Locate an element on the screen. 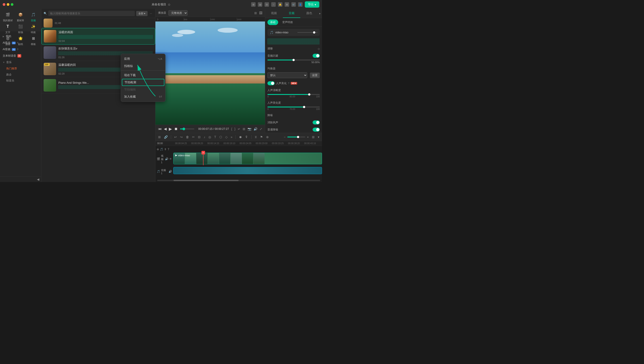 This screenshot has height=364, width=644. collapse-button: ◀ is located at coordinates (38, 179).